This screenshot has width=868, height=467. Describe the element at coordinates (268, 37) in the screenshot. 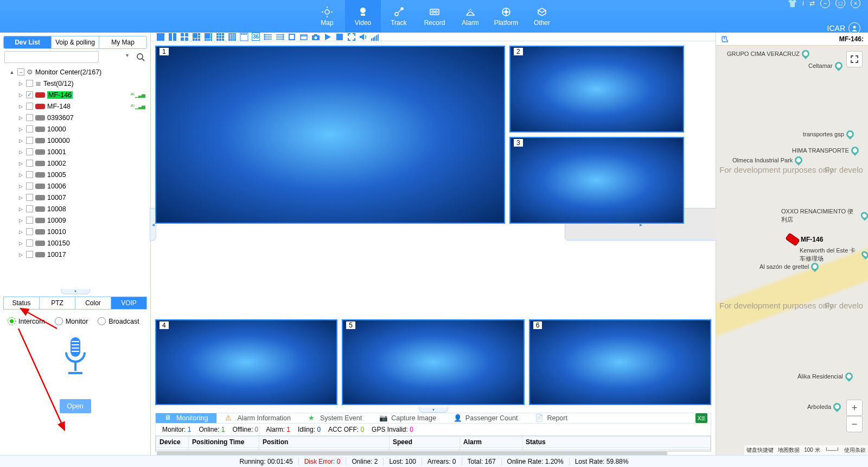

I see `list-icon` at that location.